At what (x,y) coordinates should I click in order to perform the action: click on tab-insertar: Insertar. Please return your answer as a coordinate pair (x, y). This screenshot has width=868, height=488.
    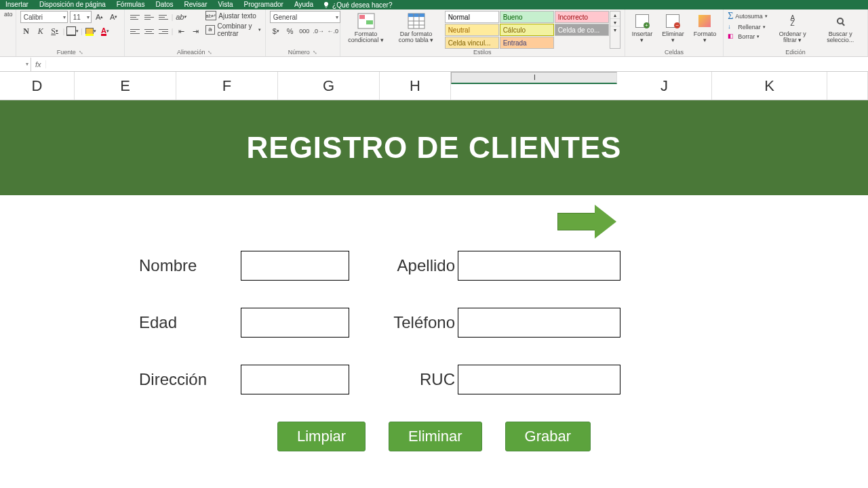
    Looking at the image, I should click on (17, 5).